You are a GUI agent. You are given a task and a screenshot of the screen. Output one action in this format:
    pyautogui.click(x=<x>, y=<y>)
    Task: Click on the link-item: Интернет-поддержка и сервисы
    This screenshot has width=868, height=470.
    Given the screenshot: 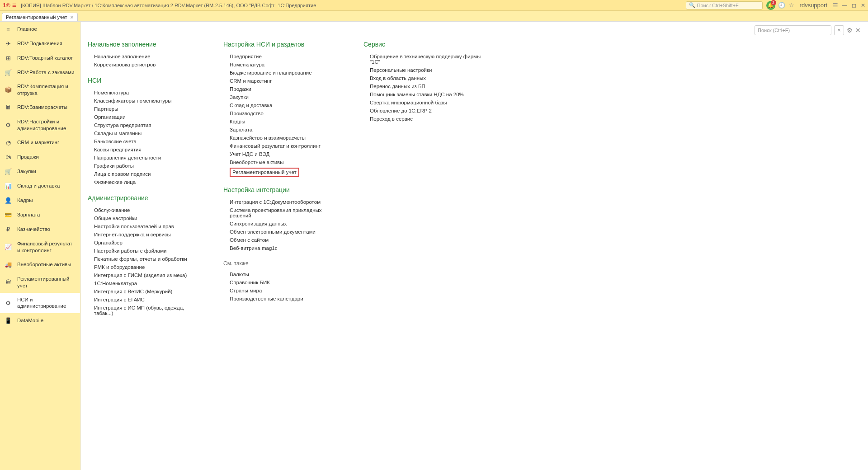 What is the action you would take?
    pyautogui.click(x=147, y=235)
    